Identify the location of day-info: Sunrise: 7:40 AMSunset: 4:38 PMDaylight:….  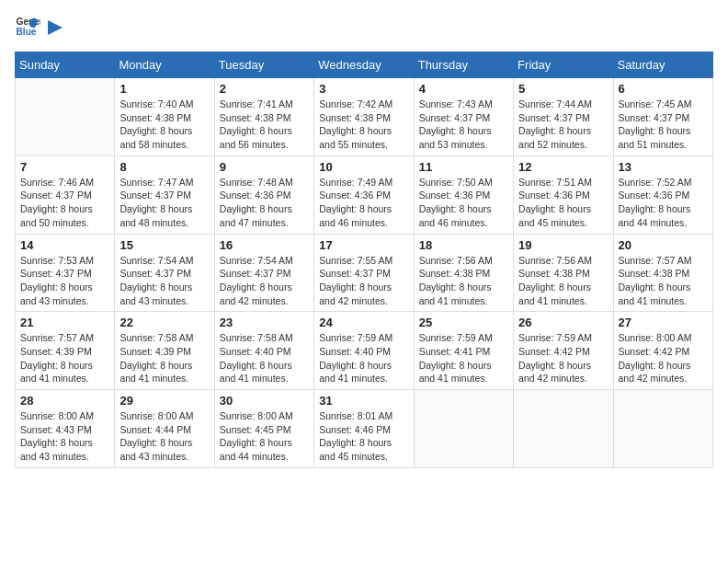
(164, 125).